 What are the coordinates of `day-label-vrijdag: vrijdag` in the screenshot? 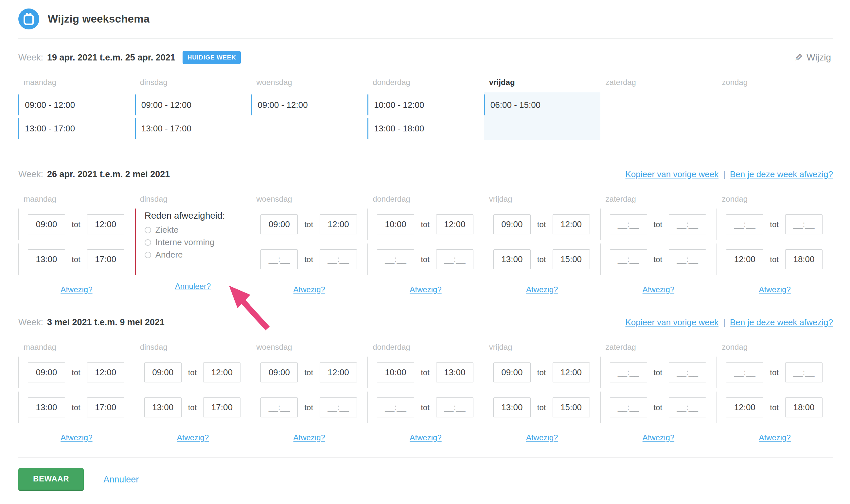 It's located at (542, 82).